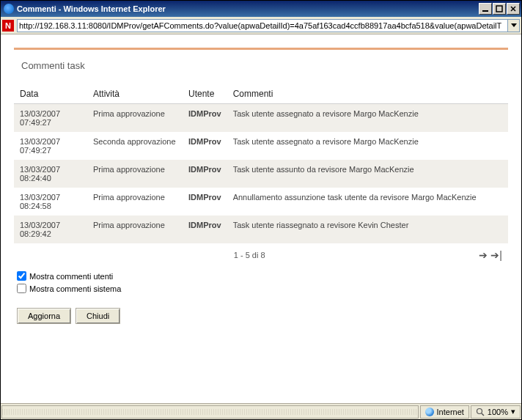 Image resolution: width=522 pixels, height=420 pixels. Describe the element at coordinates (261, 411) in the screenshot. I see `status-bar: Internet 100% ▾` at that location.